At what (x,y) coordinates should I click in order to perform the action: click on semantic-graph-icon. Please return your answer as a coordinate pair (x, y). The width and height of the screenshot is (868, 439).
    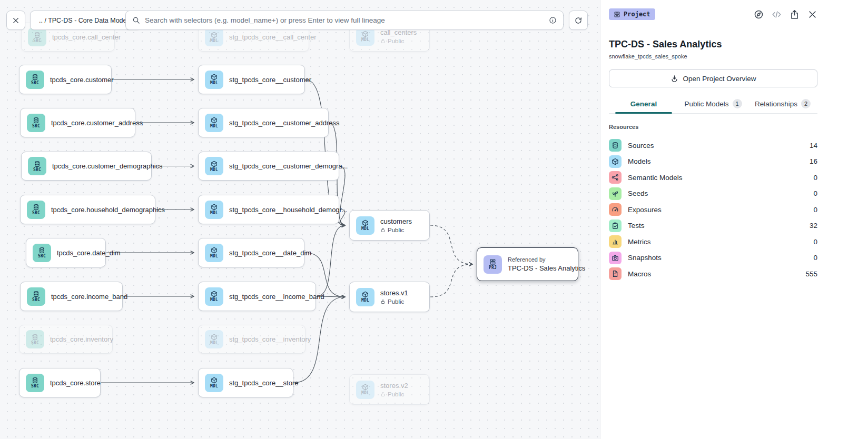
    Looking at the image, I should click on (615, 177).